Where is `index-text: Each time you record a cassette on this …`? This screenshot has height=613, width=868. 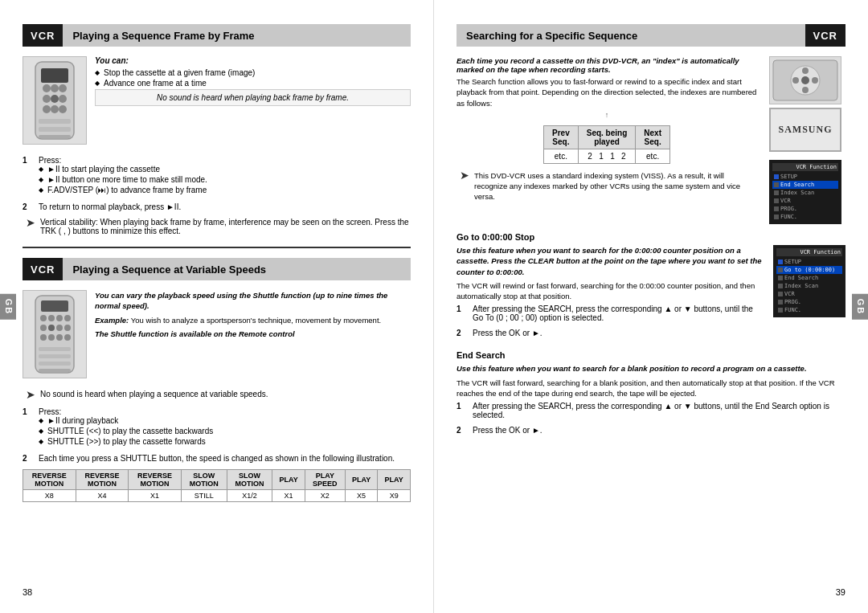
index-text: Each time you record a cassette on this … is located at coordinates (607, 140).